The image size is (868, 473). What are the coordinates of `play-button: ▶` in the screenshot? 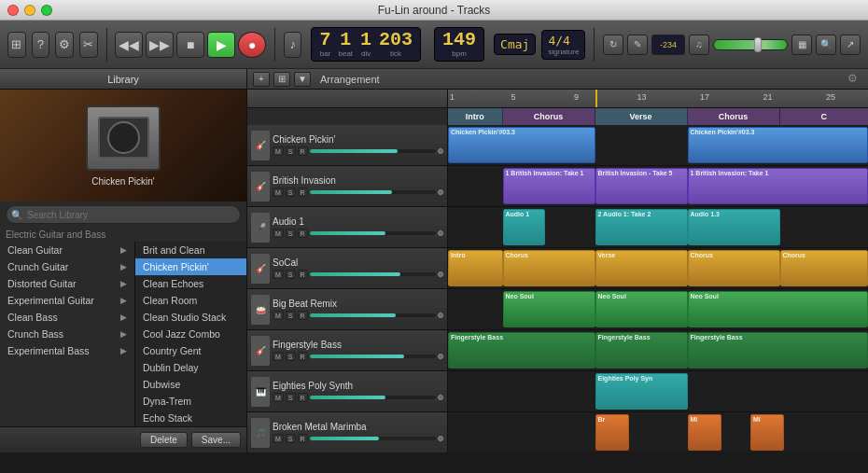 It's located at (221, 45).